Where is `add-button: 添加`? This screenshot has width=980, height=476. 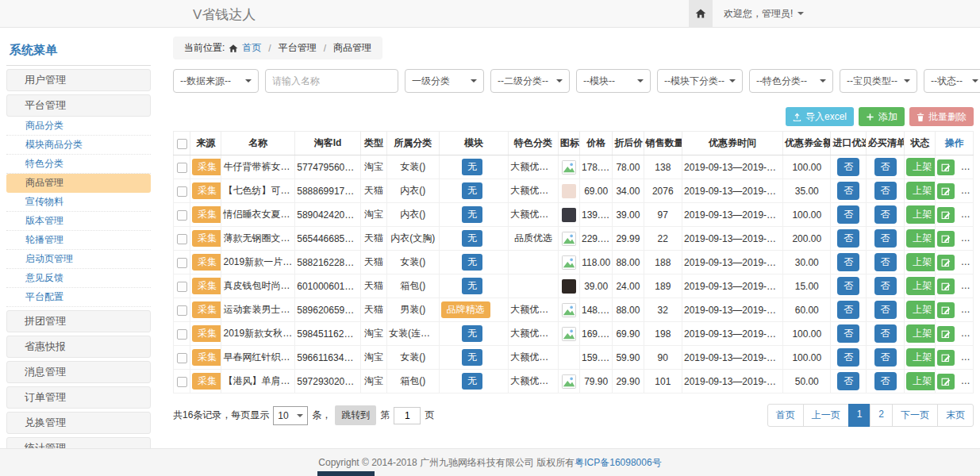
add-button: 添加 is located at coordinates (882, 117).